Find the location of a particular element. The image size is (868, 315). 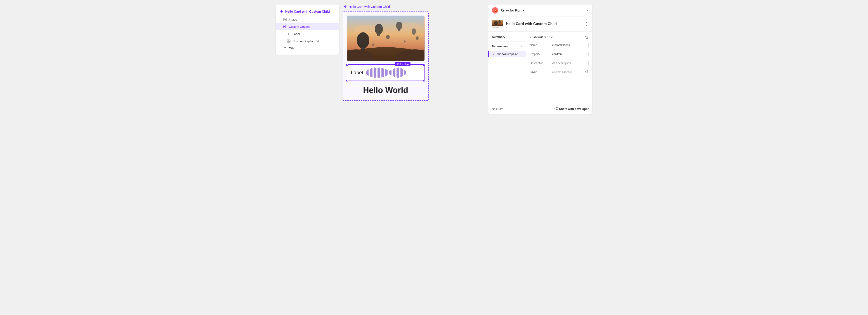

layer-item-custom-graphic-still-label: Custom Graphic Still is located at coordinates (306, 41).